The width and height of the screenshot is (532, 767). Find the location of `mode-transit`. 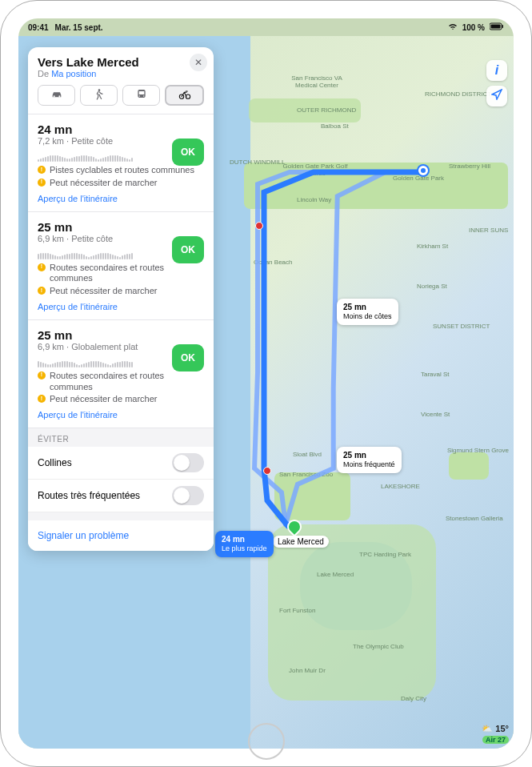

mode-transit is located at coordinates (141, 95).